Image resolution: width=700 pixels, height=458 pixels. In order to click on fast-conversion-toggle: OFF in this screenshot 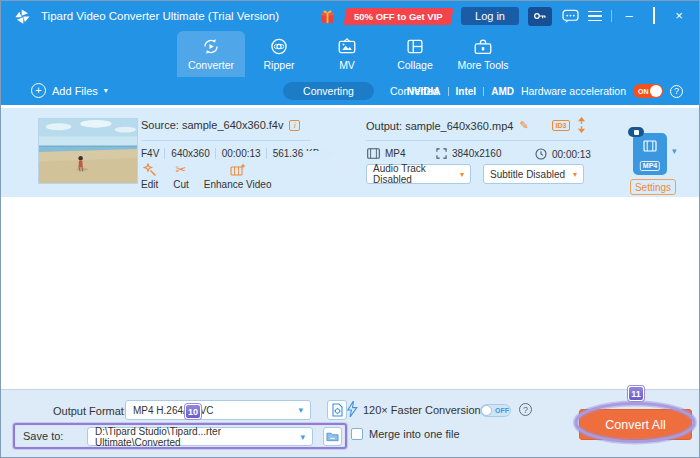, I will do `click(496, 410)`.